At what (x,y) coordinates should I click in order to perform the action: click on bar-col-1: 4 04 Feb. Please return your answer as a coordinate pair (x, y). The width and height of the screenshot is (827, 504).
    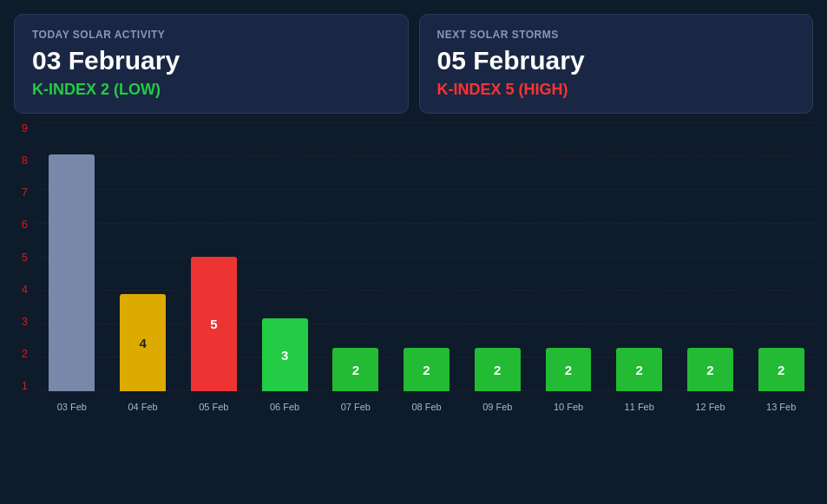
    Looking at the image, I should click on (143, 257).